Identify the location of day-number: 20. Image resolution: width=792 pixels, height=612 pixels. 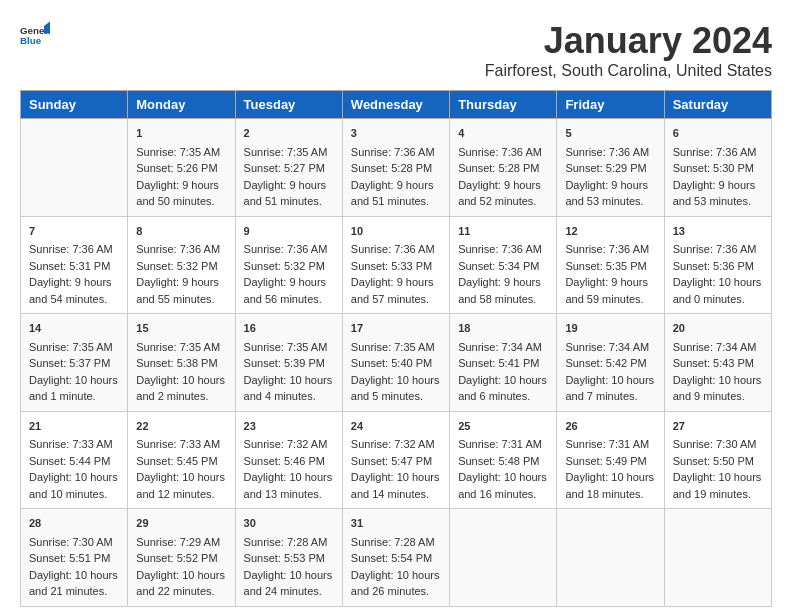
(718, 328).